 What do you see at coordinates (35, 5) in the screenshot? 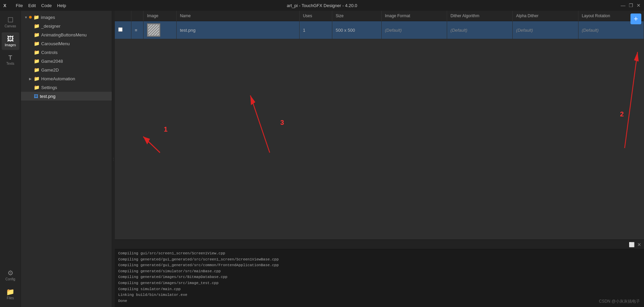
I see `menu-bar: X File Edit Code Help` at bounding box center [35, 5].